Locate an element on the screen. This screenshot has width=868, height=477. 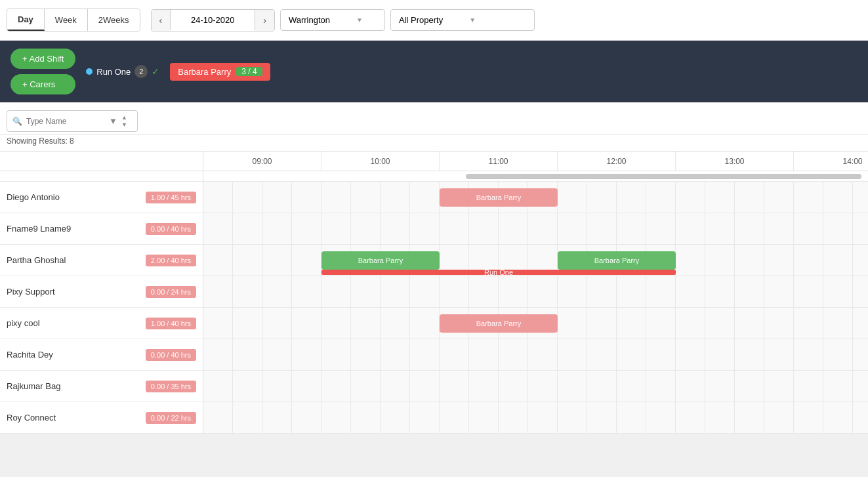
property-dropdown: All Property ▼ is located at coordinates (463, 20).